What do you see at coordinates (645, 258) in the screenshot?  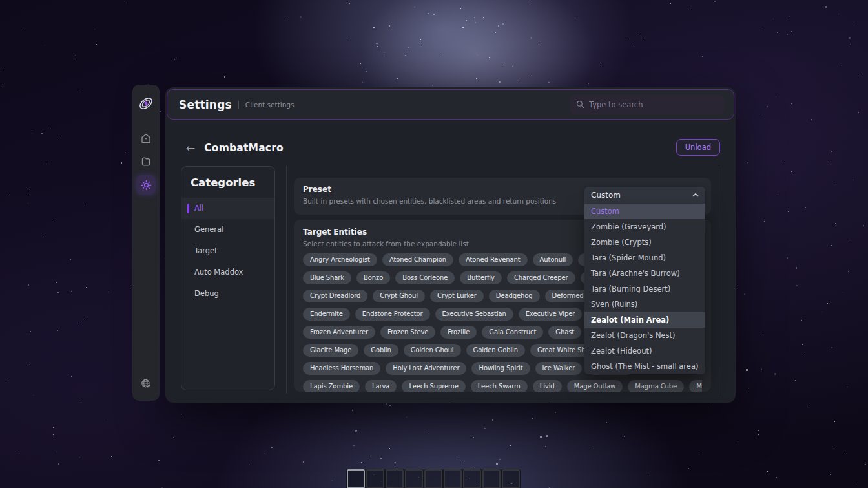 I see `preset-option-tara-spider-mound: Tara (Spider Mound)` at bounding box center [645, 258].